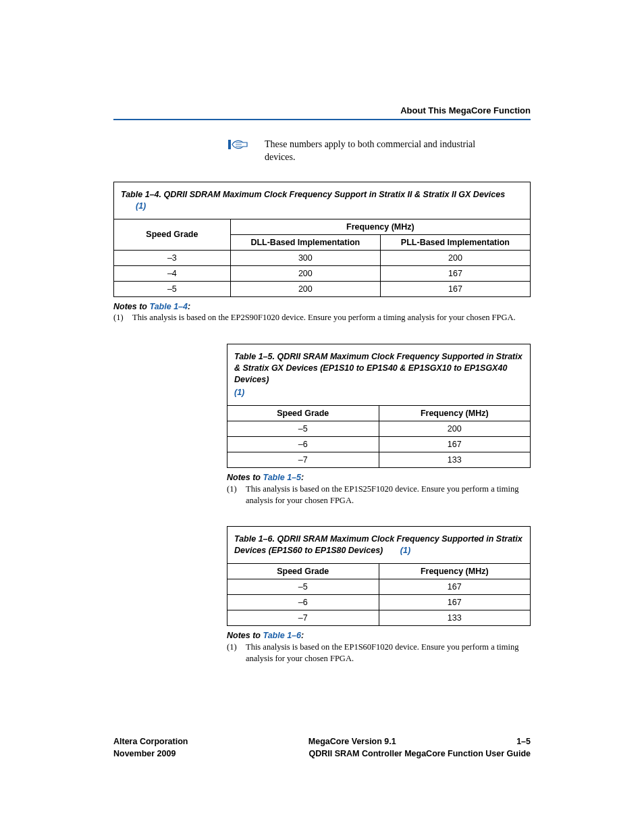  I want to click on note-text: This analysis is based on the EP1S25F102…, so click(388, 495).